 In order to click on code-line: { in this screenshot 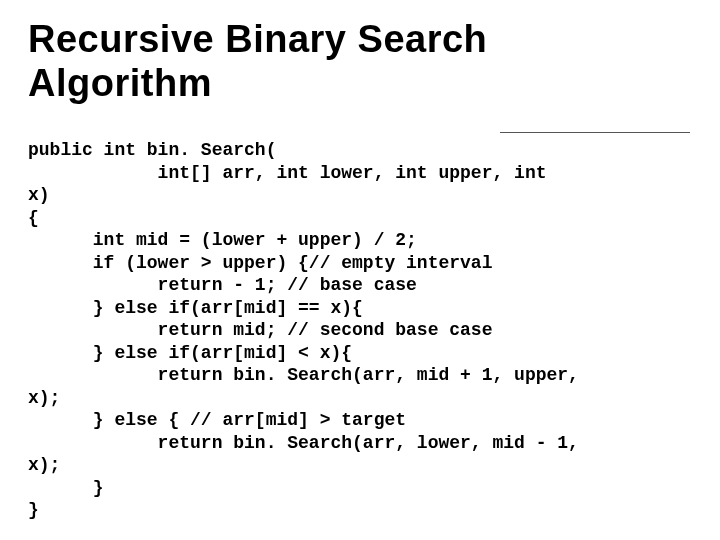, I will do `click(34, 218)`.